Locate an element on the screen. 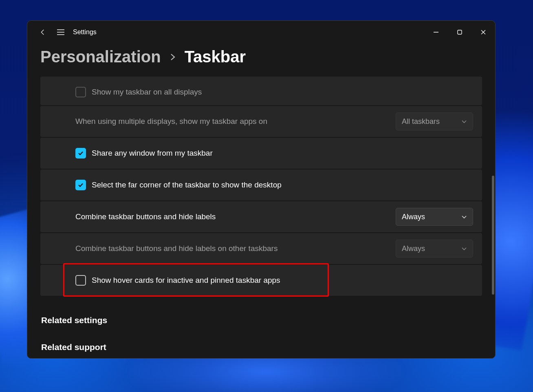 The width and height of the screenshot is (533, 392). dropdown-value: All taskbars is located at coordinates (421, 121).